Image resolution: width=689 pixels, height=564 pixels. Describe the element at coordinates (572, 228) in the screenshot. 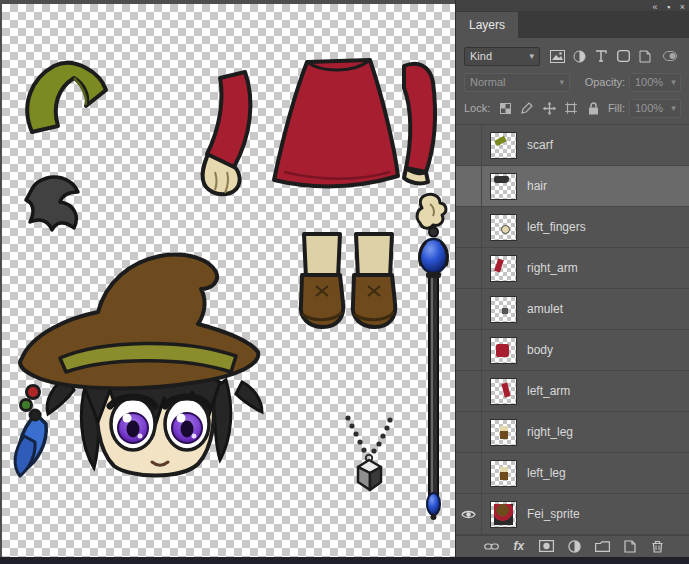

I see `layer-row-left-fingers: left_fingers` at that location.